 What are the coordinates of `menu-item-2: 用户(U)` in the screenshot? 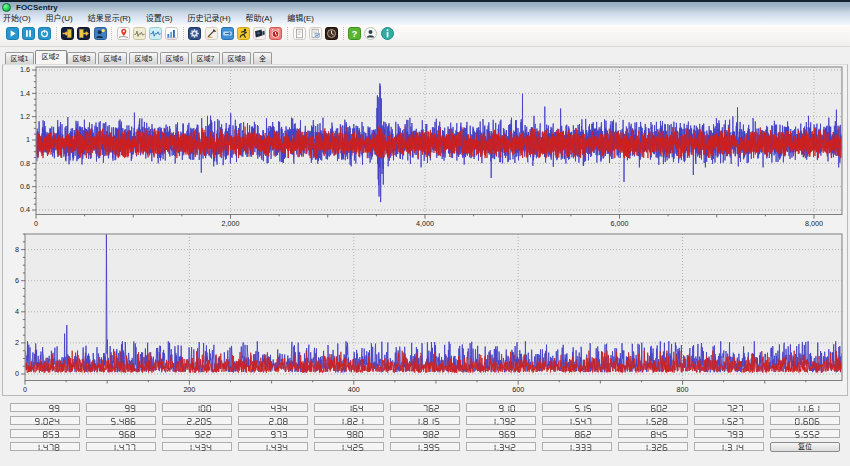 It's located at (60, 19).